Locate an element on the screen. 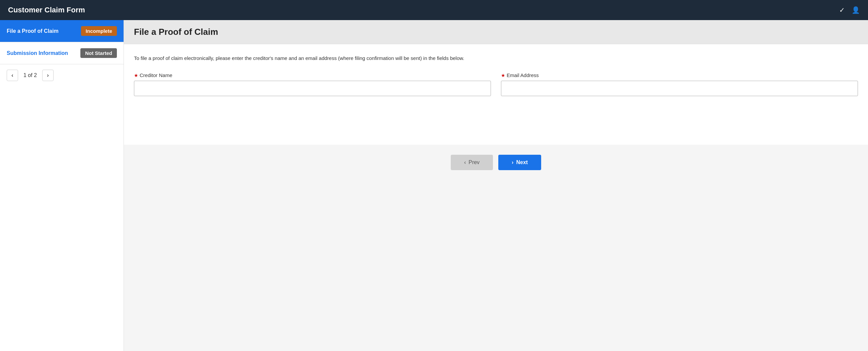 Image resolution: width=868 pixels, height=351 pixels. content-header: File a Proof of Claim is located at coordinates (496, 32).